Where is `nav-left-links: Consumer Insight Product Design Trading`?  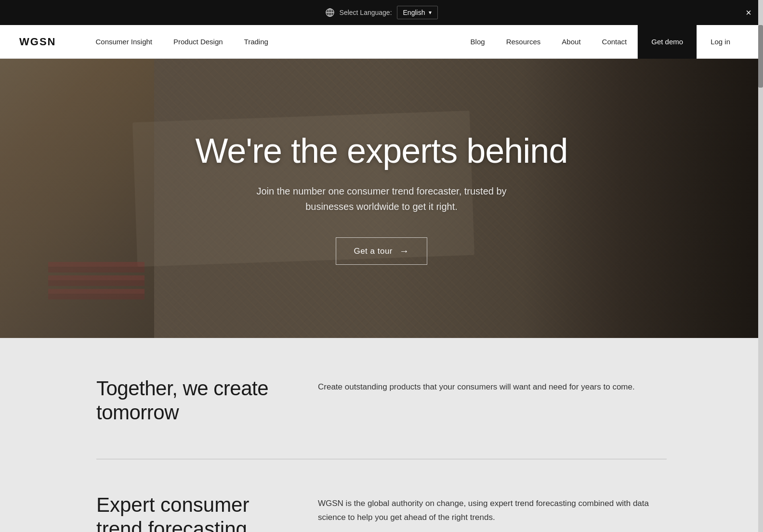 nav-left-links: Consumer Insight Product Design Trading is located at coordinates (272, 42).